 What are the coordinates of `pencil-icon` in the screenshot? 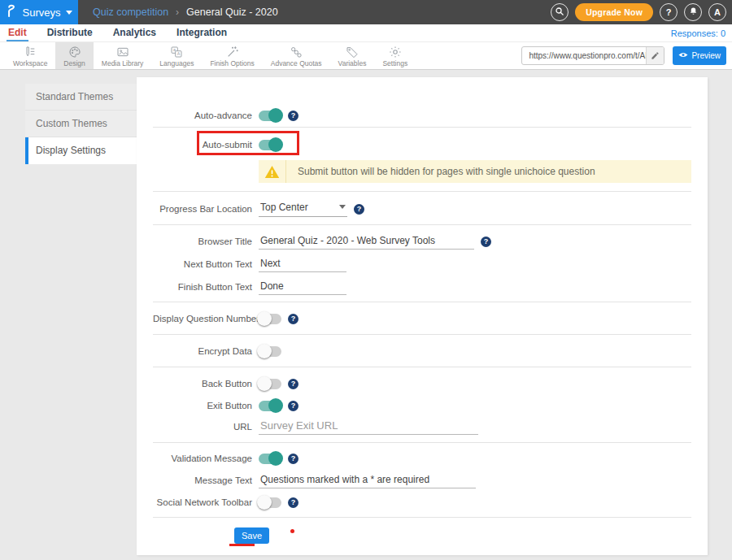 It's located at (656, 55).